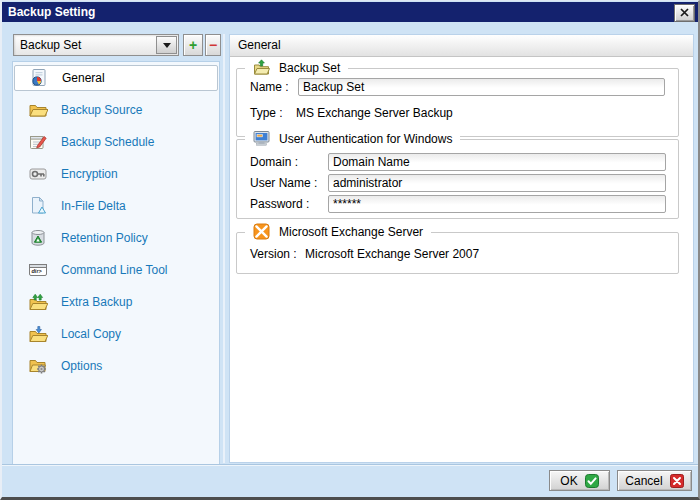  I want to click on sidebar-item-options: Options, so click(116, 366).